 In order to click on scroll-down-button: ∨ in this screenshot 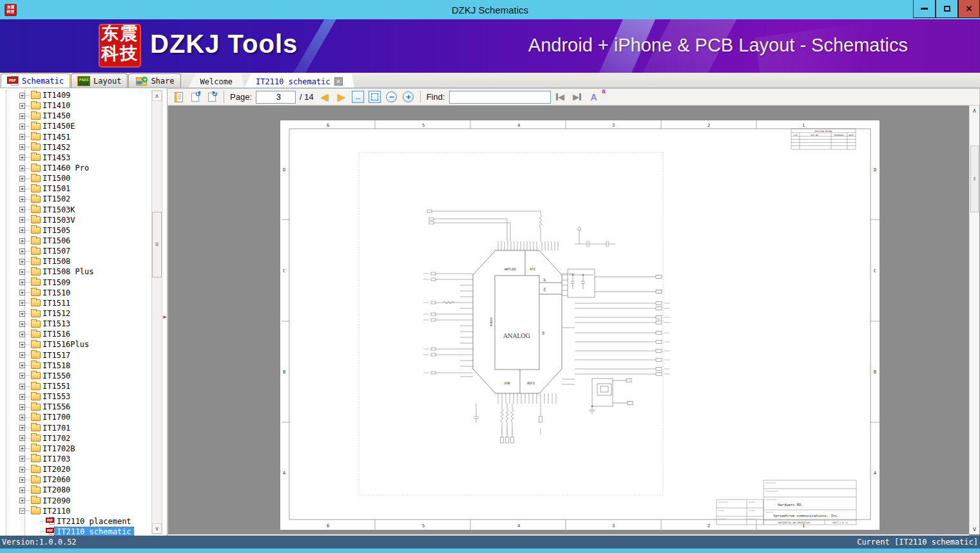, I will do `click(157, 529)`.